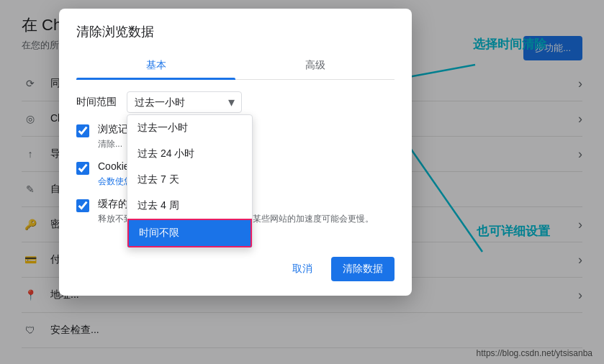 This screenshot has height=364, width=604. What do you see at coordinates (102, 102) in the screenshot?
I see `time-range-label: 时间范围` at bounding box center [102, 102].